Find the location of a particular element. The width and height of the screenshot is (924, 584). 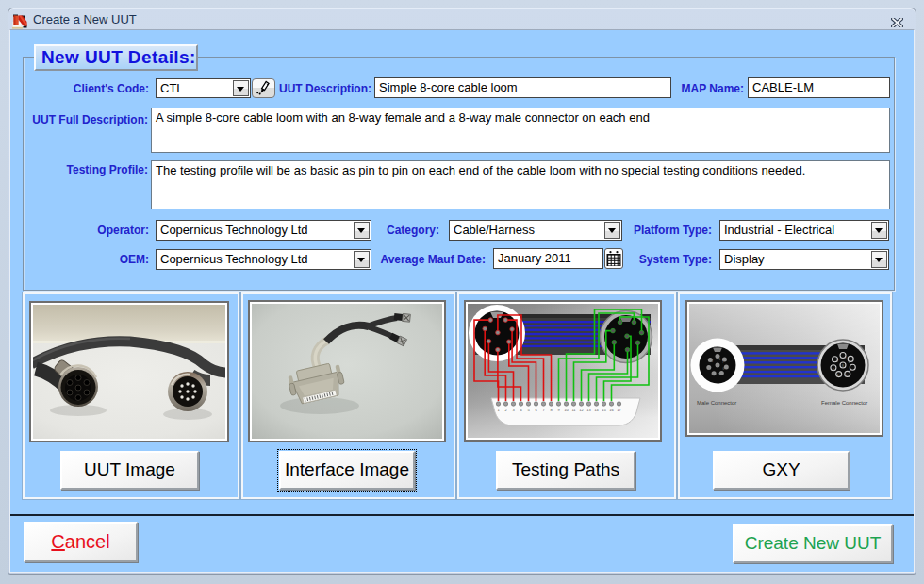

svg-text: 10 is located at coordinates (566, 409).